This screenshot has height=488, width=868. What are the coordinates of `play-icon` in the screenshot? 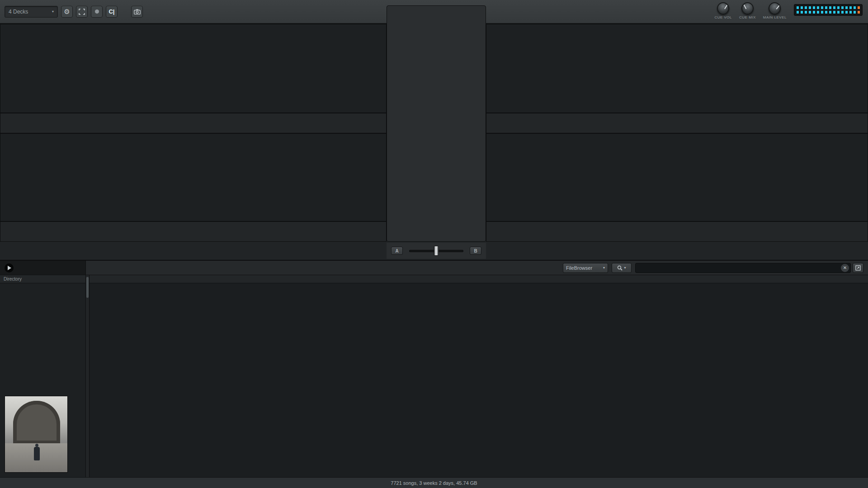 It's located at (9, 268).